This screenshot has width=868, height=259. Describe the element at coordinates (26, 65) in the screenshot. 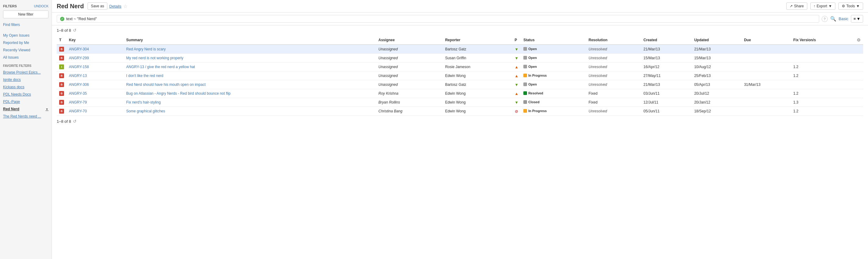

I see `favorite-filters-label: FAVORITE FILTERS` at that location.